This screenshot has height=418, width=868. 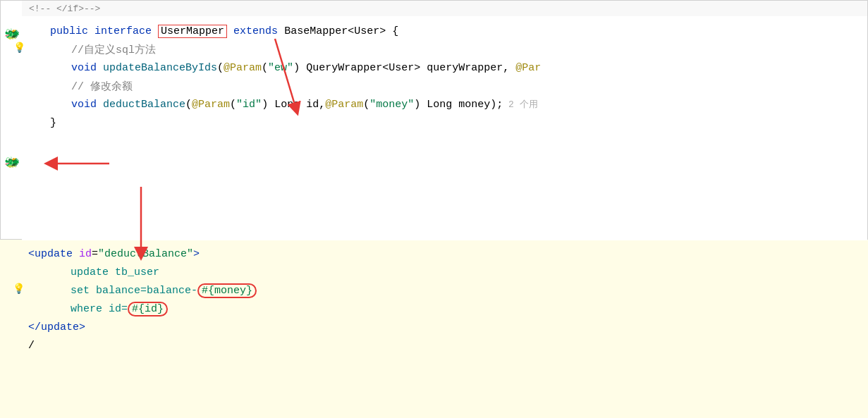 I want to click on string-ew: "ew", so click(x=281, y=68).